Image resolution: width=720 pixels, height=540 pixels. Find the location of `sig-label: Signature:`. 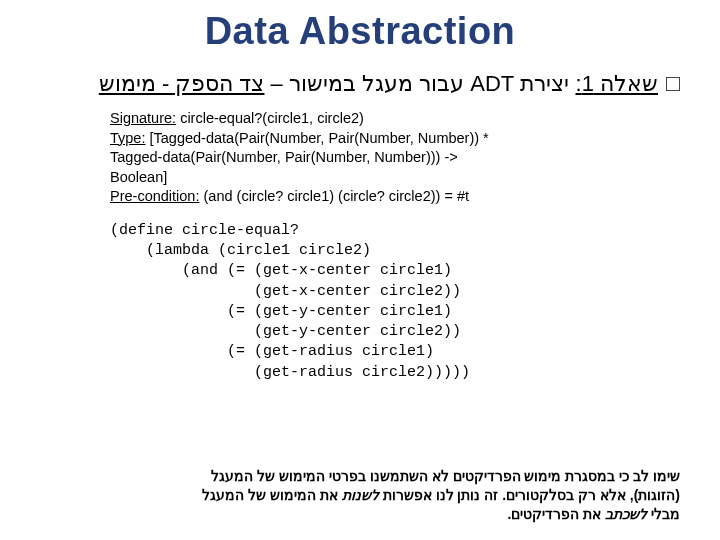

sig-label: Signature: is located at coordinates (143, 118).